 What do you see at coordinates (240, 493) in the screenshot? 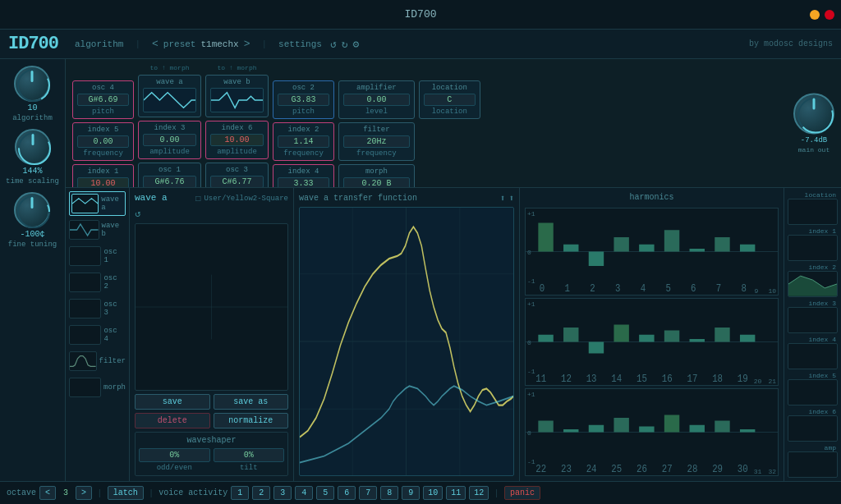
I see `voice-btn-1: 1` at bounding box center [240, 493].